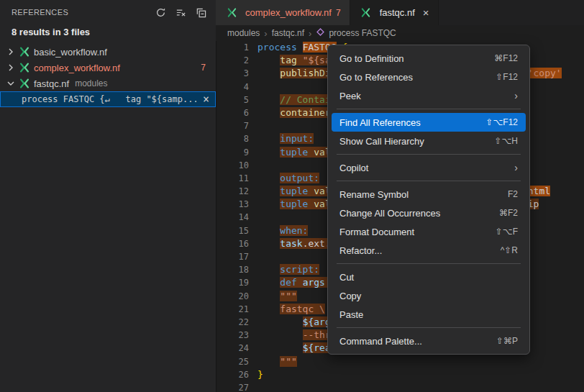 This screenshot has width=584, height=392. What do you see at coordinates (109, 99) in the screenshot?
I see `result-preview: process FASTQC {↵ tag "${samp...` at bounding box center [109, 99].